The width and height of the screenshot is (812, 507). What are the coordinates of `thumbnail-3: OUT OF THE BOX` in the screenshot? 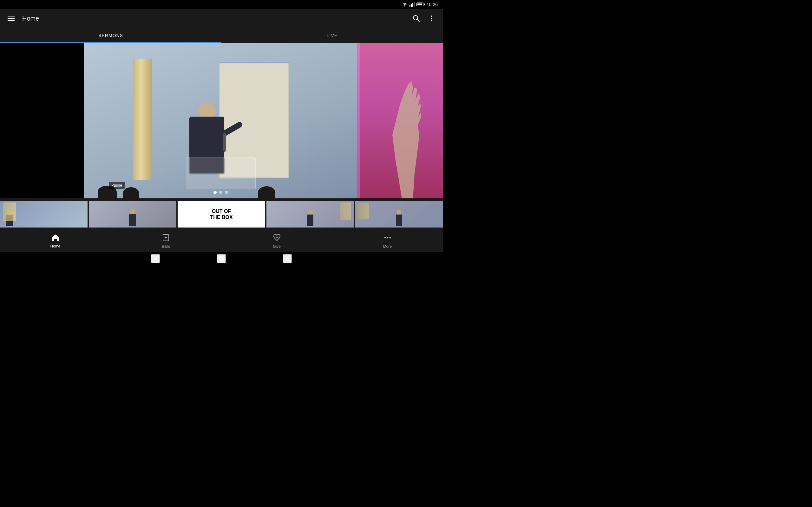 It's located at (221, 214).